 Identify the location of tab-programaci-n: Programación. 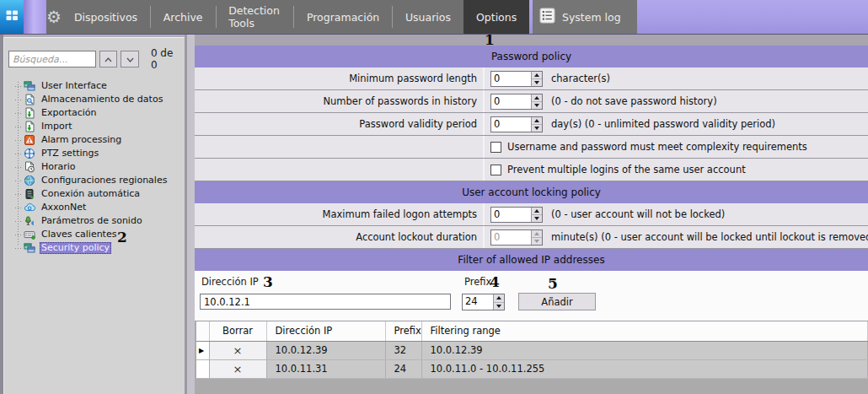
(343, 17).